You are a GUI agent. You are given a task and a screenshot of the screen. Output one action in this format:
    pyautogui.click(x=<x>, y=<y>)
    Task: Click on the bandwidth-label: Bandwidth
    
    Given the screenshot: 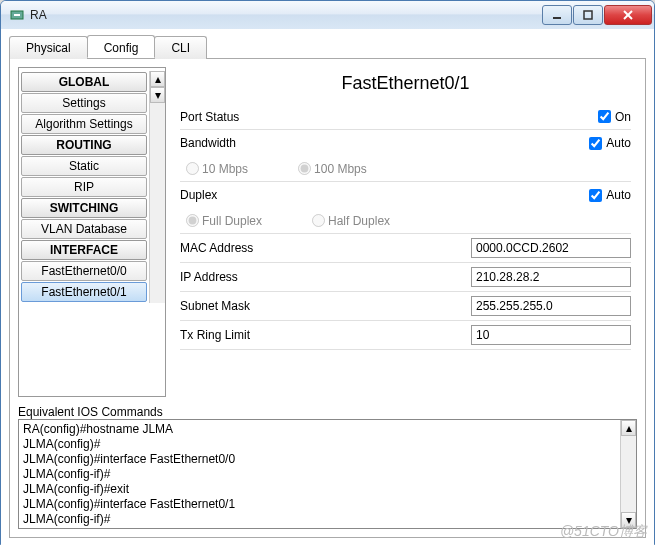 What is the action you would take?
    pyautogui.click(x=235, y=143)
    